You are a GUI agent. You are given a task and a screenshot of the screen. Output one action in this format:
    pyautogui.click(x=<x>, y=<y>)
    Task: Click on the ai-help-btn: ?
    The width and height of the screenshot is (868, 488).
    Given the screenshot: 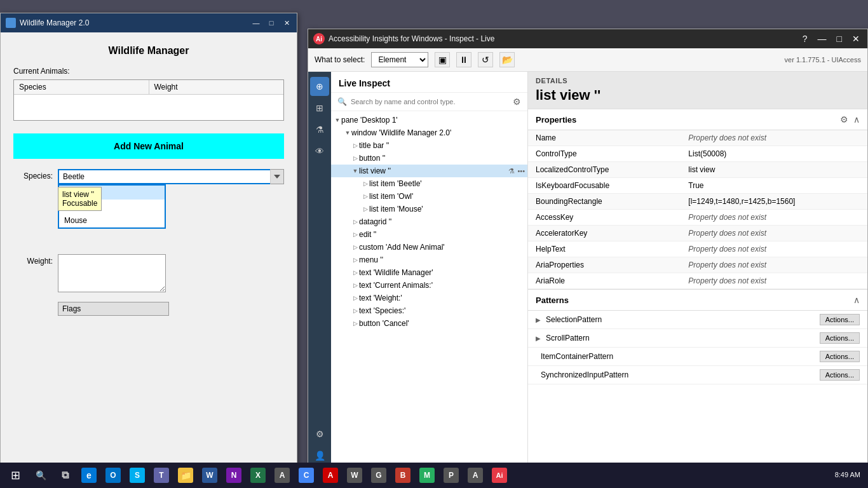 What is the action you would take?
    pyautogui.click(x=805, y=39)
    